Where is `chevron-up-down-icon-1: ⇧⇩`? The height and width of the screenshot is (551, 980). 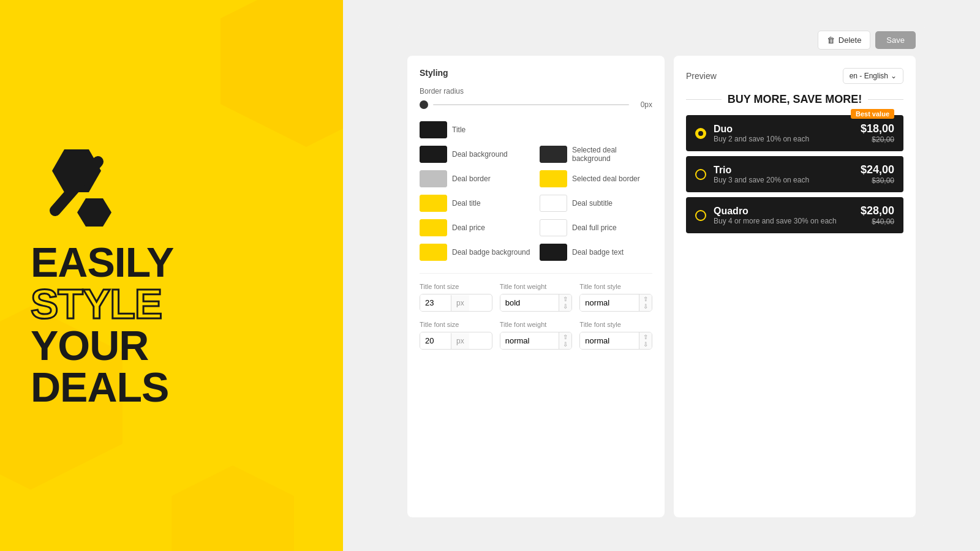 chevron-up-down-icon-1: ⇧⇩ is located at coordinates (565, 302).